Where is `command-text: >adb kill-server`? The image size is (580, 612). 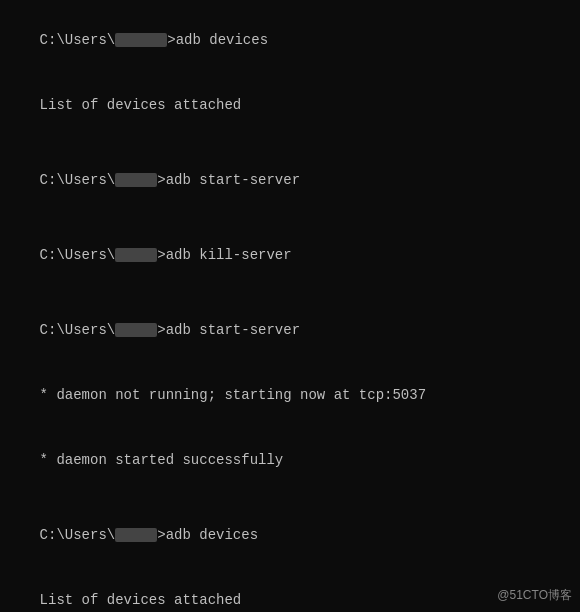
command-text: >adb kill-server is located at coordinates (224, 255).